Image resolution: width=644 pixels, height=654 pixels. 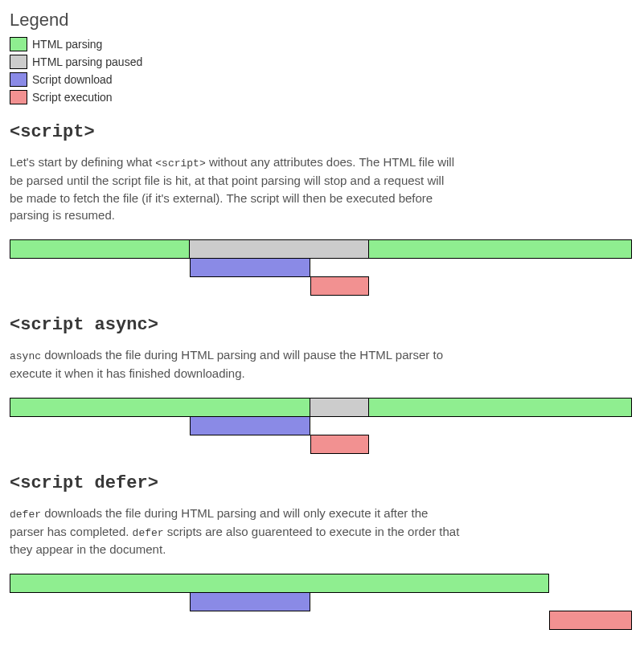 What do you see at coordinates (321, 602) in the screenshot?
I see `timeline-defer` at bounding box center [321, 602].